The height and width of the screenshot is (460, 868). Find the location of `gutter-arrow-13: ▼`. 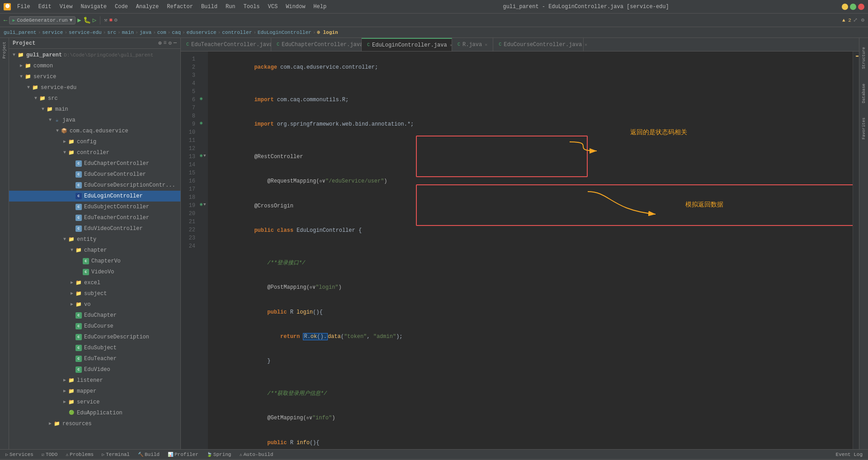

gutter-arrow-13: ▼ is located at coordinates (204, 156).